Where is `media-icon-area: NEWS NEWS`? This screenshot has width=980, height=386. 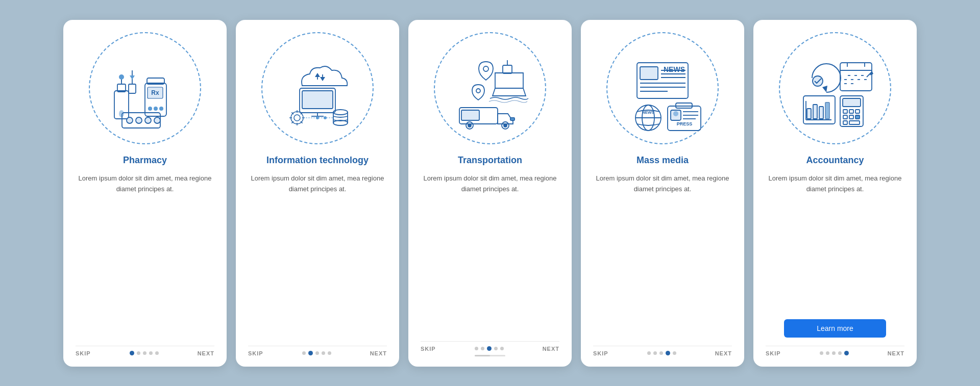
media-icon-area: NEWS NEWS is located at coordinates (663, 88).